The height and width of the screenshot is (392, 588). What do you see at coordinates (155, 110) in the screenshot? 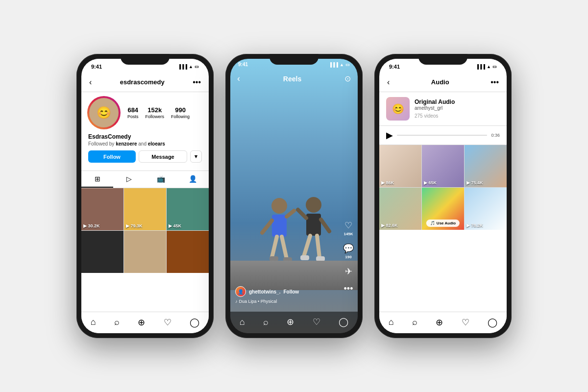
I see `followers-count: 152k` at bounding box center [155, 110].